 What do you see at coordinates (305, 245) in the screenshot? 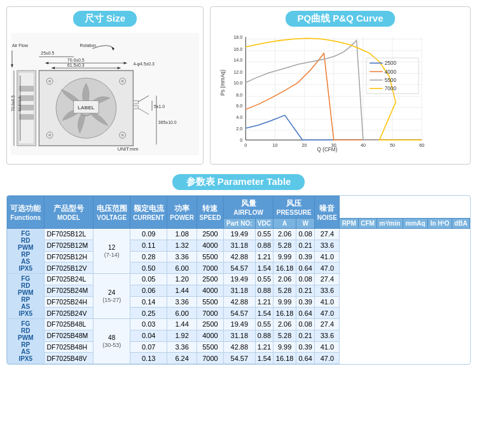
I see `td-inh2o: 0.21` at bounding box center [305, 245].